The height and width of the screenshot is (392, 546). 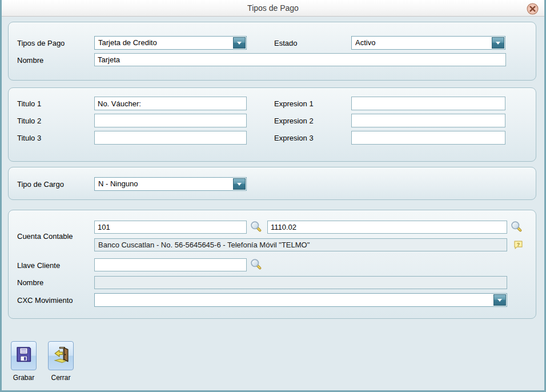 What do you see at coordinates (1, 196) in the screenshot?
I see `window-border-left` at bounding box center [1, 196].